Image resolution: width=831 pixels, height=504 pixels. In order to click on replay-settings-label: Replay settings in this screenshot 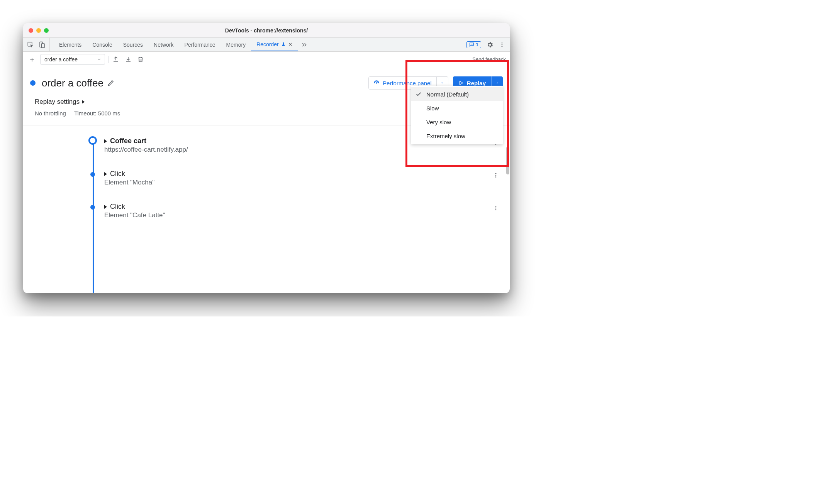, I will do `click(57, 102)`.